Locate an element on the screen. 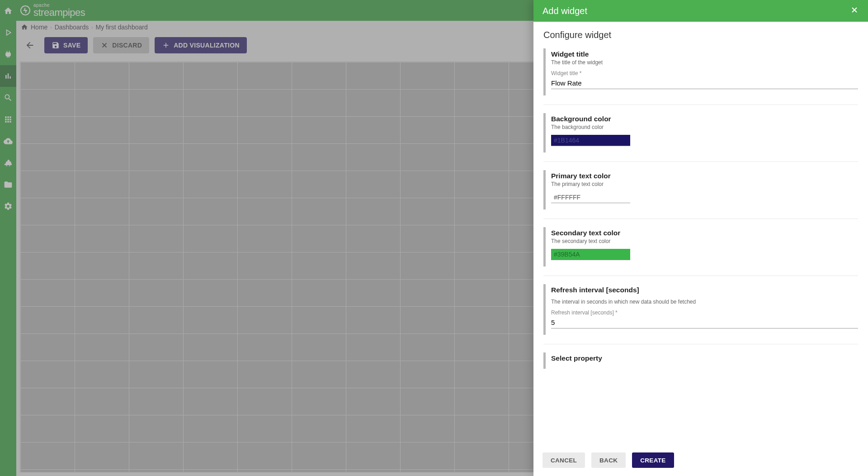 The width and height of the screenshot is (868, 476). bg-color-desc: The background color is located at coordinates (704, 127).